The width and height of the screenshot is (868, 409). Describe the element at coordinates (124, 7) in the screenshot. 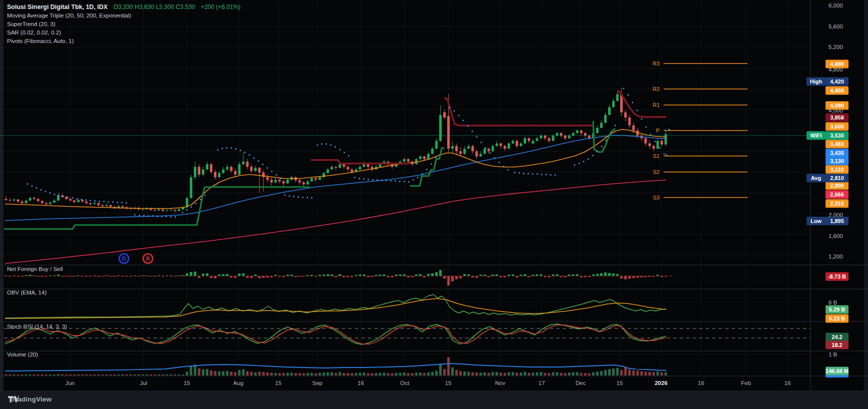

I see `symbol-title-row: Solusi Sinergi Digital Tbk, 1D, IDX O3,3…` at that location.